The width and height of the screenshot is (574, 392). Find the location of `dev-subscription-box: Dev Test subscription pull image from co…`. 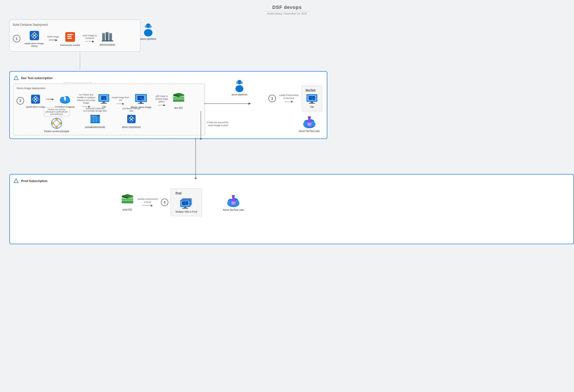

dev-subscription-box: Dev Test subscription pull image from co… is located at coordinates (168, 105).